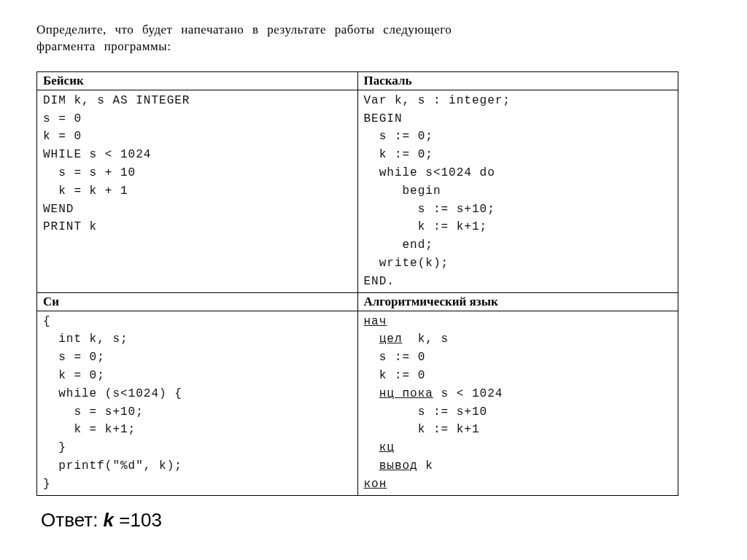  I want to click on answer-value: =103, so click(138, 520).